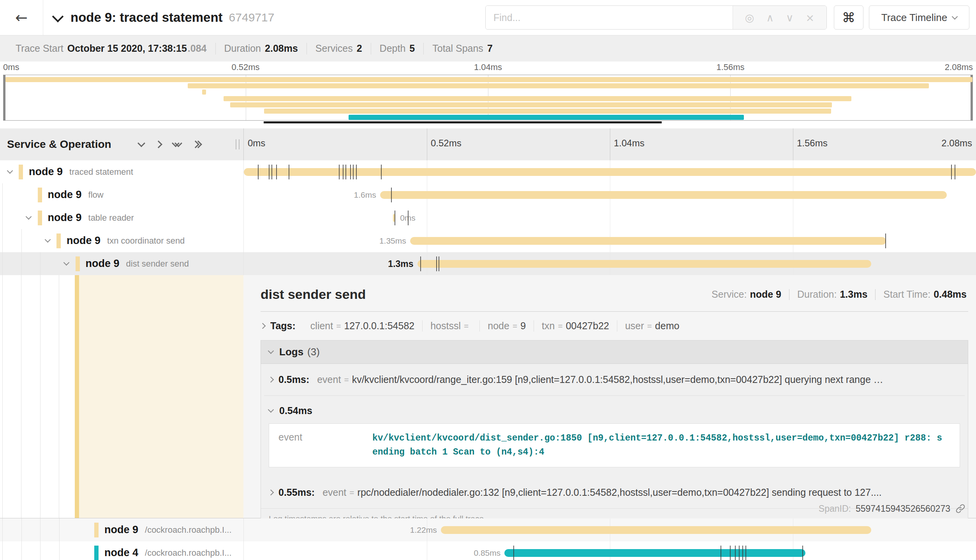 The height and width of the screenshot is (560, 976). I want to click on trace-total-spans: Total Spans 7, so click(463, 49).